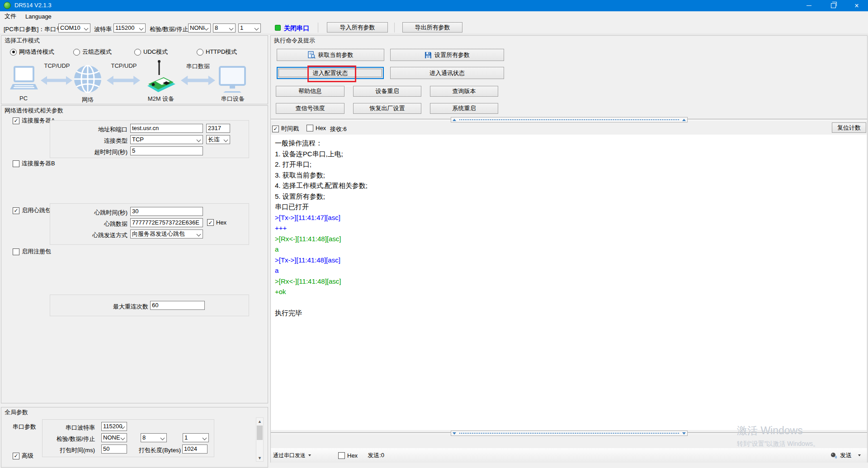  I want to click on g-databits-select: 8, so click(154, 438).